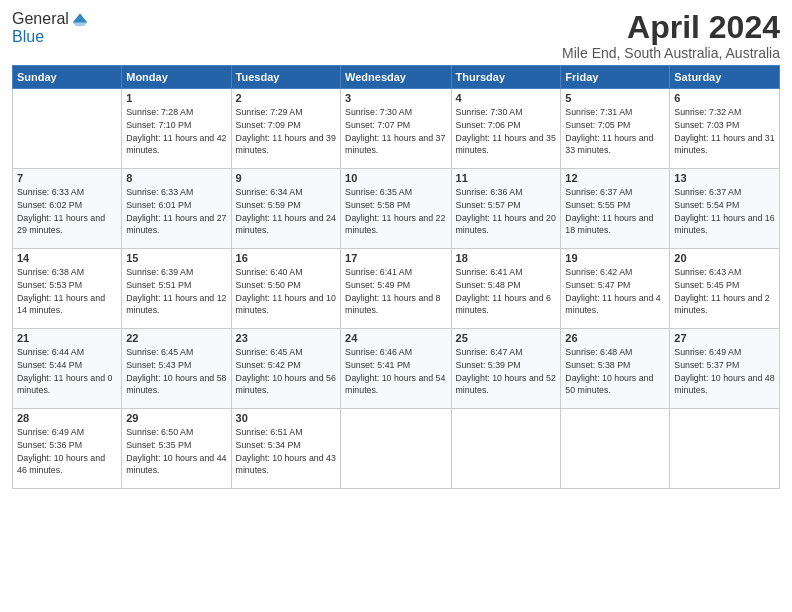 This screenshot has height=612, width=792. What do you see at coordinates (396, 212) in the screenshot?
I see `day-detail: Sunrise: 6:35 AMSunset: 5:58 PMDaylight:…` at bounding box center [396, 212].